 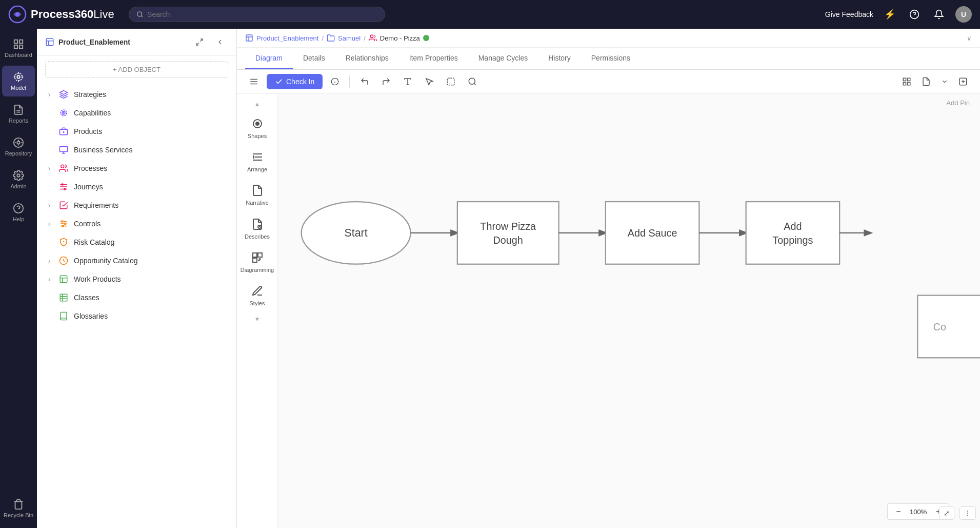 What do you see at coordinates (890, 14) in the screenshot?
I see `lightning-icon-button: ⚡` at bounding box center [890, 14].